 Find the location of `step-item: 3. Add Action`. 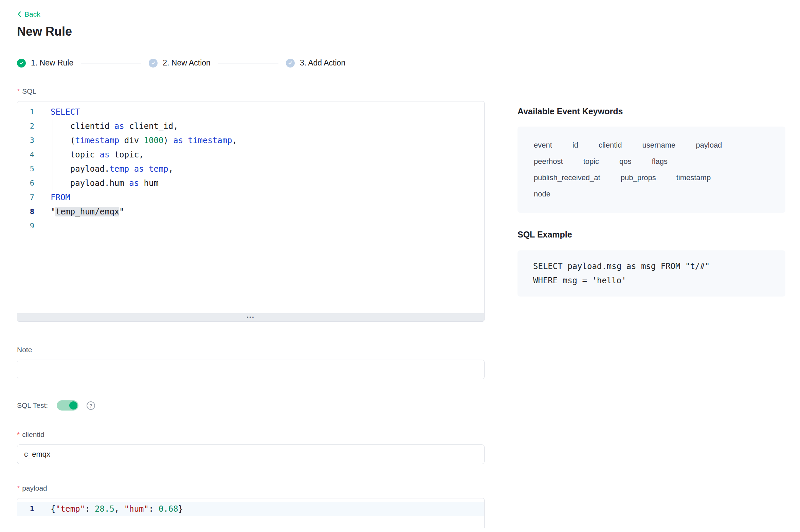

step-item: 3. Add Action is located at coordinates (316, 63).